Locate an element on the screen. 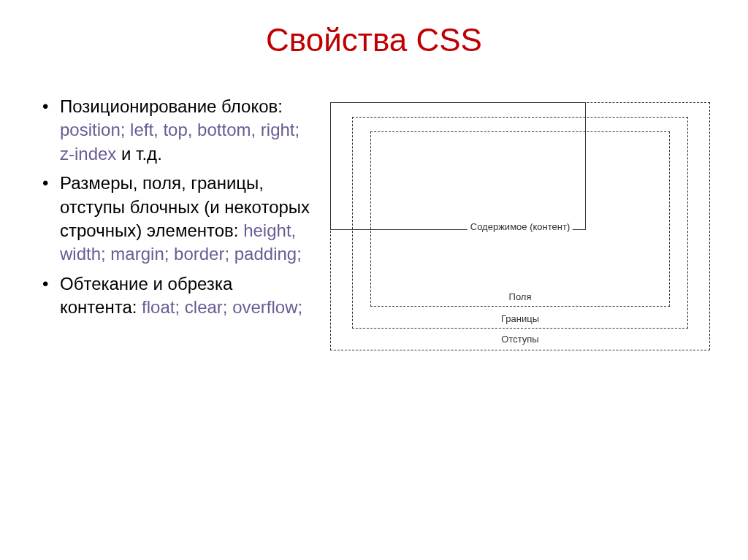 The width and height of the screenshot is (748, 560). padding-box: Поля is located at coordinates (520, 219).